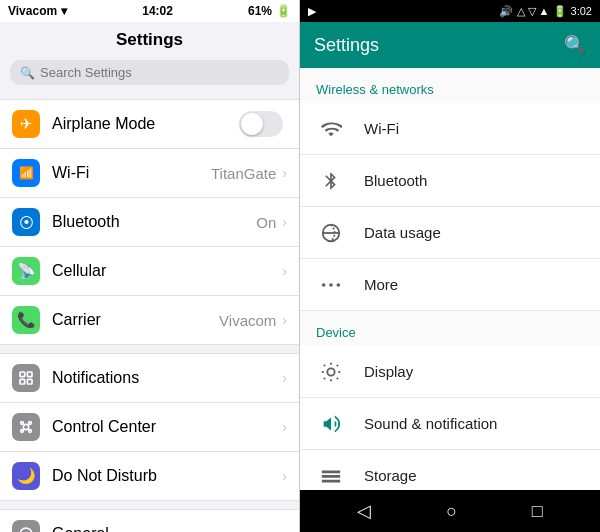  I want to click on control-center-label: Control Center, so click(167, 427).